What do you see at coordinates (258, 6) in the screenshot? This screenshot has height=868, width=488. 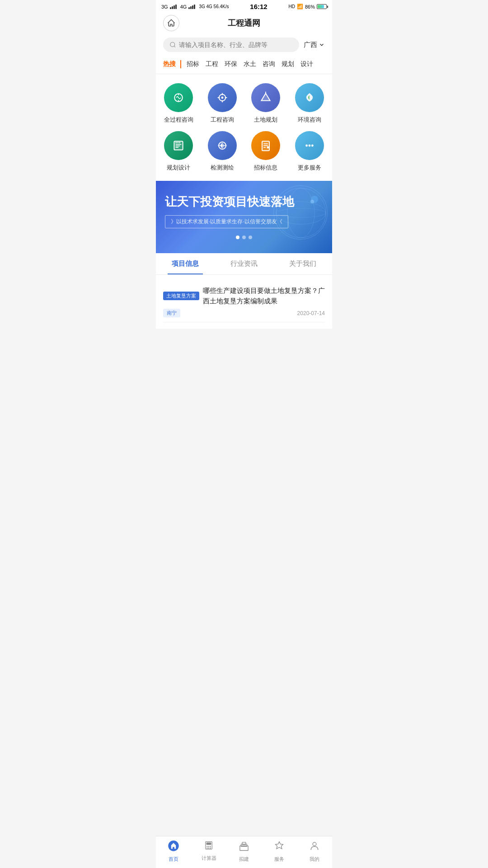 I see `time-display: 16:12` at bounding box center [258, 6].